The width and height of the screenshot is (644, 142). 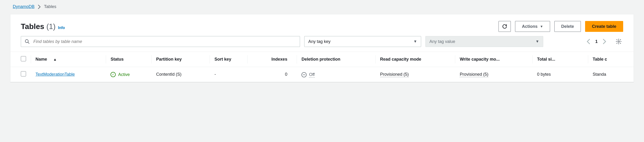 I want to click on write-capacity-value: Provisioned (5), so click(x=474, y=75).